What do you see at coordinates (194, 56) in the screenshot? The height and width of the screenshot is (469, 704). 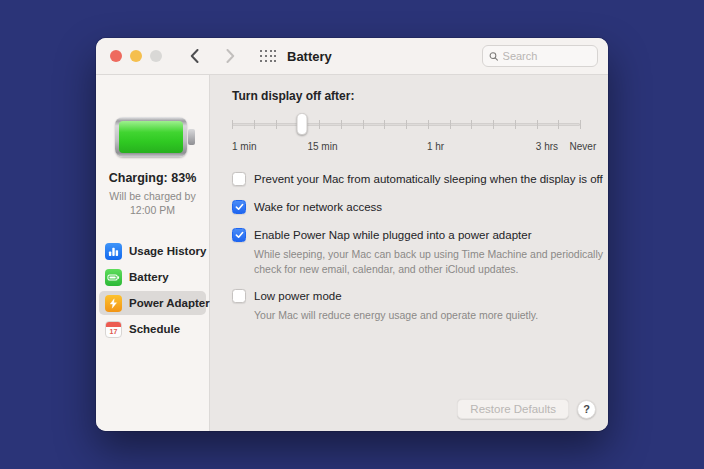 I see `back-button` at bounding box center [194, 56].